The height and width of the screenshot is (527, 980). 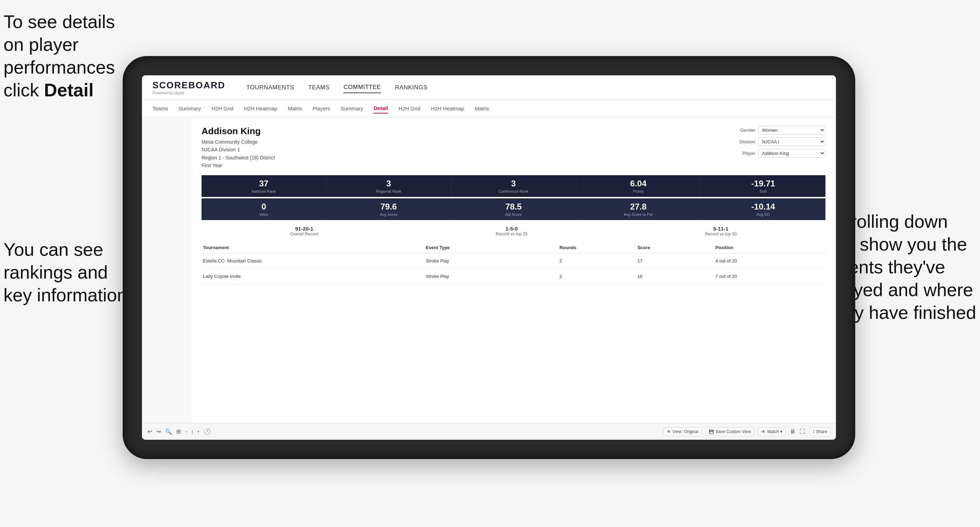 I want to click on stat-avg-sg: -10.14 Avg SG, so click(x=763, y=209).